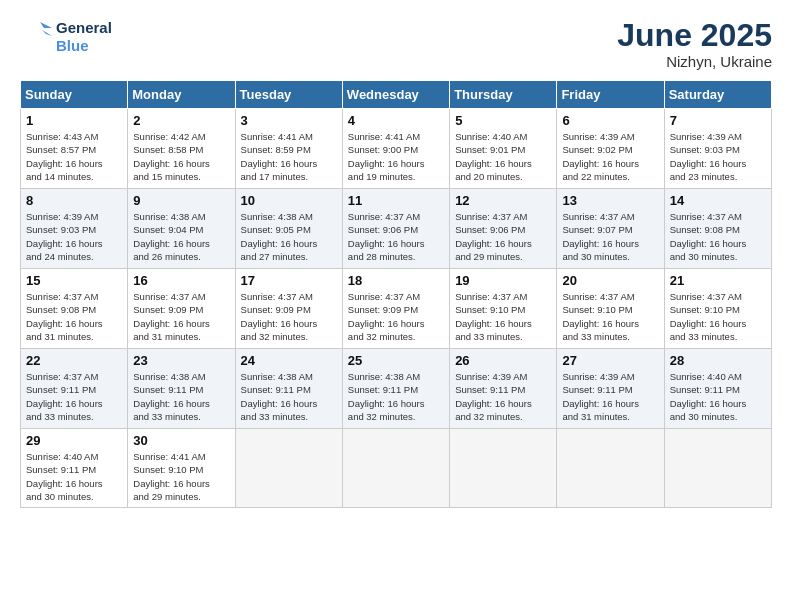 The width and height of the screenshot is (792, 612). I want to click on day-number: 25, so click(396, 360).